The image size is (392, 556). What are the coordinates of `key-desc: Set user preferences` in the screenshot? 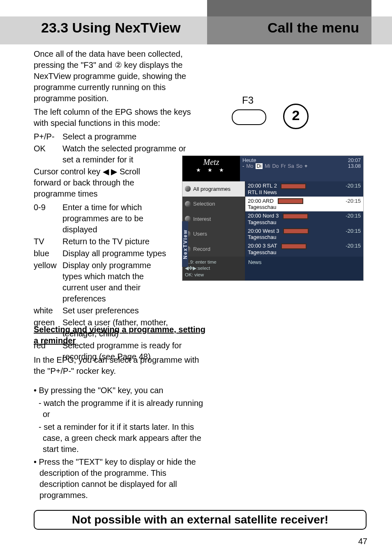 It's located at (116, 311).